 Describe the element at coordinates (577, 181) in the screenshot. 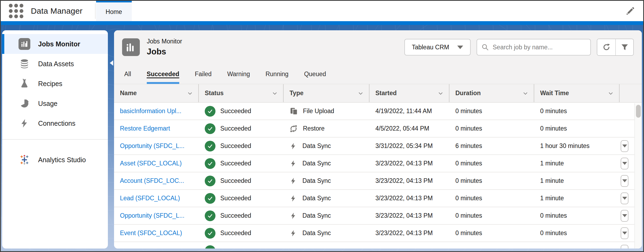

I see `wait-time-value: 1 minute` at that location.